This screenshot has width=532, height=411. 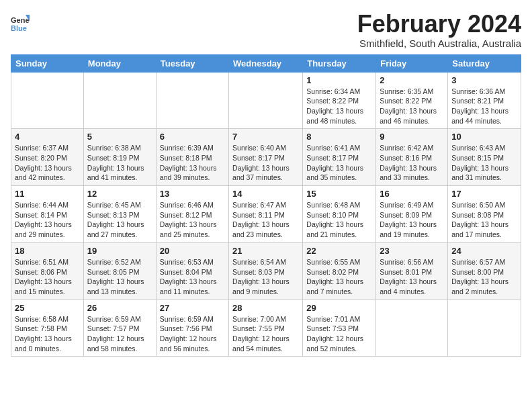 I want to click on calendar-cell: 24Sunrise: 6:57 AM Sunset: 8:00 PM Dayli…, so click(x=485, y=271).